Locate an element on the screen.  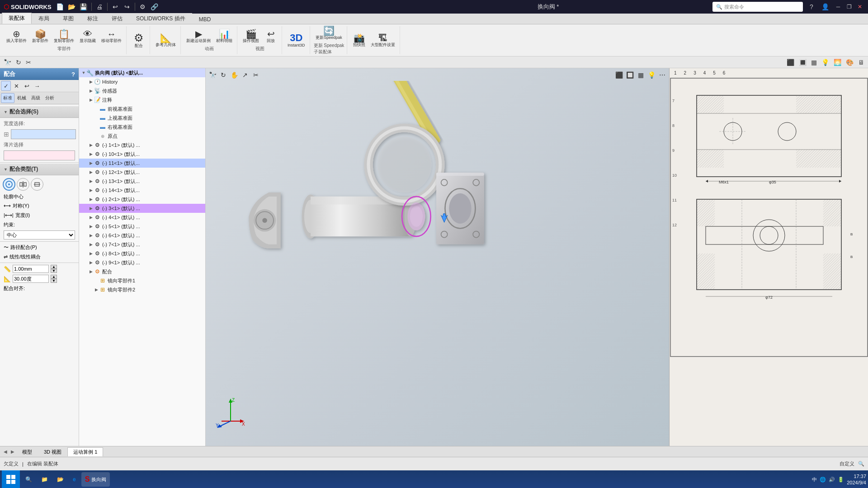
advanced-tab: 高级 is located at coordinates (36, 98).